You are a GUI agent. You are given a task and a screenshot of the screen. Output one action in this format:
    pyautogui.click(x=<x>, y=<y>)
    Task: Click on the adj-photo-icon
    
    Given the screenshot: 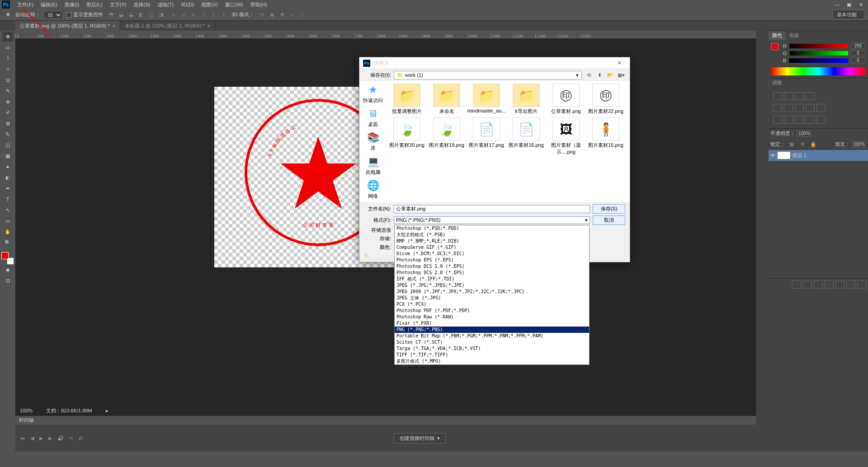 What is the action you would take?
    pyautogui.click(x=821, y=108)
    